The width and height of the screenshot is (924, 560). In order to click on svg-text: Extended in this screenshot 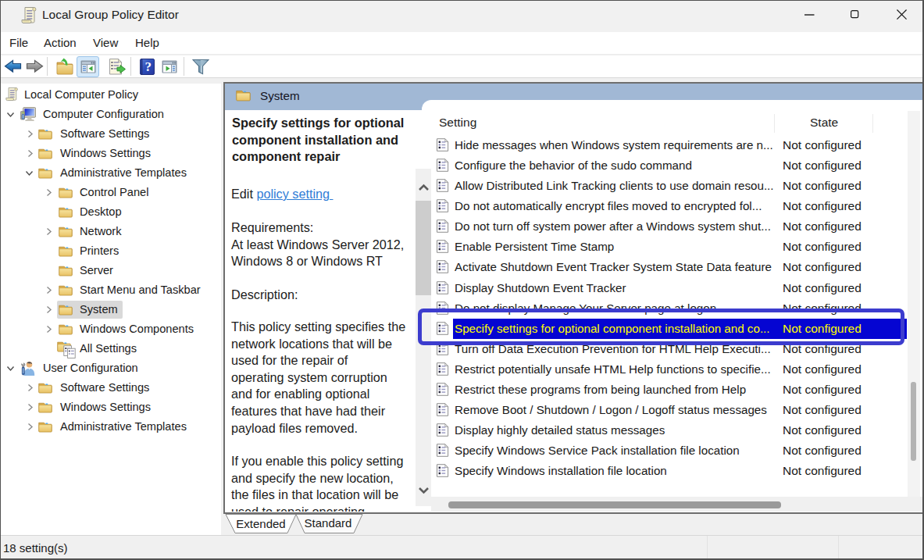, I will do `click(261, 523)`.